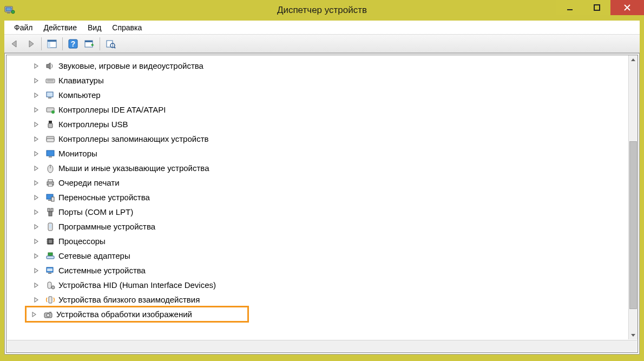 The image size is (644, 361). I want to click on scroll-thumb, so click(633, 225).